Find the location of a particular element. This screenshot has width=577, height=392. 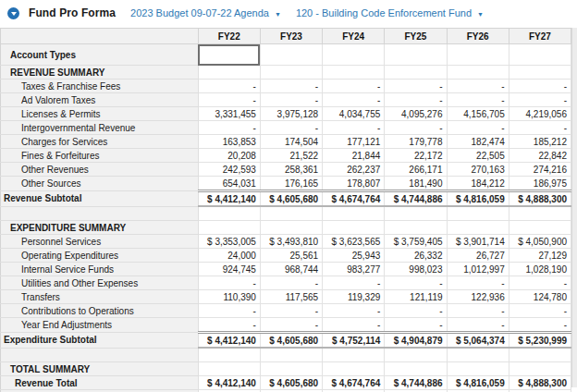

cell-fy23: 174,504 is located at coordinates (290, 142).